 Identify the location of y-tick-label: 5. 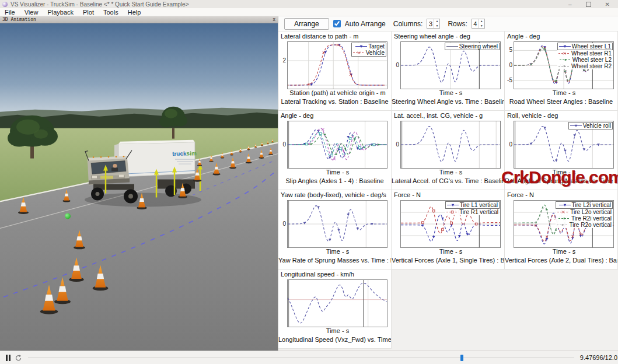
(511, 50).